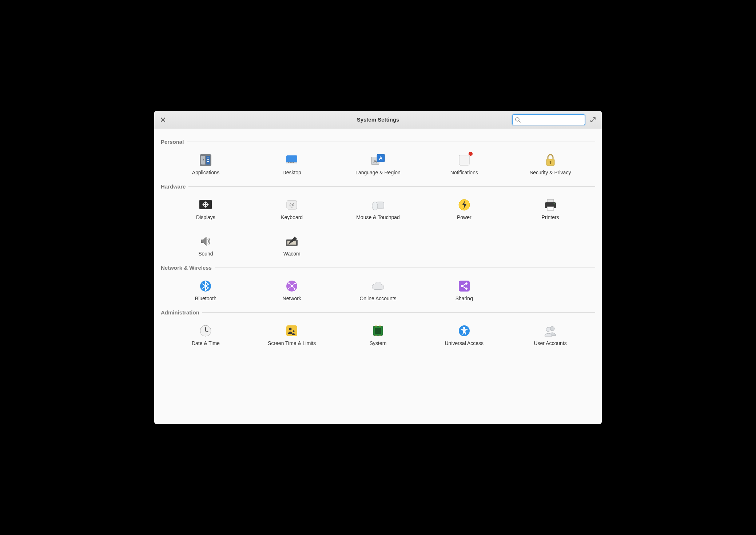 The image size is (756, 535). I want to click on printers-icon, so click(550, 205).